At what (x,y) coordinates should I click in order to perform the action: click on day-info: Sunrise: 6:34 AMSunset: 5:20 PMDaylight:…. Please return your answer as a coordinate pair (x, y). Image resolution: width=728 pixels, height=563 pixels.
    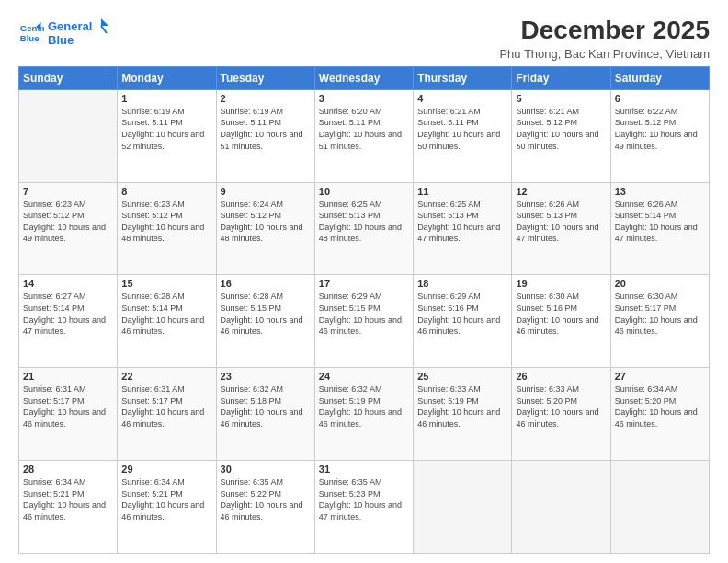
    Looking at the image, I should click on (660, 407).